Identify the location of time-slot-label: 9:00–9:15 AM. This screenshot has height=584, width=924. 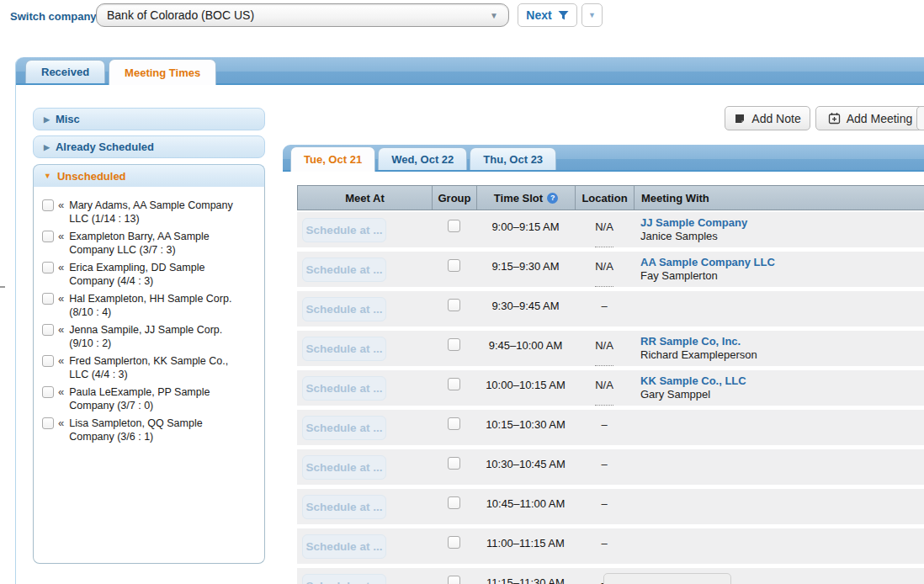
(525, 234).